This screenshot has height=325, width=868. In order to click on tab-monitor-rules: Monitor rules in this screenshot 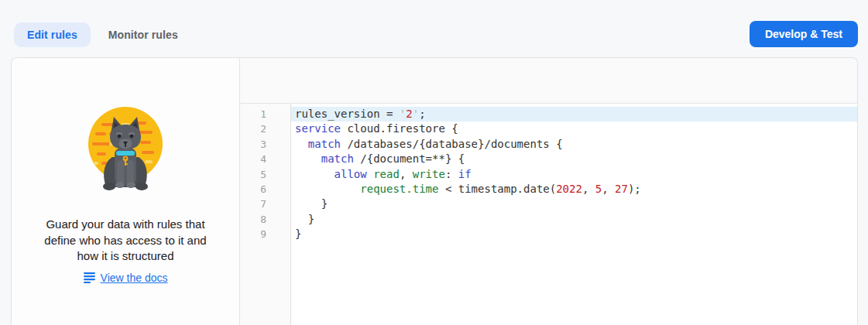, I will do `click(143, 35)`.